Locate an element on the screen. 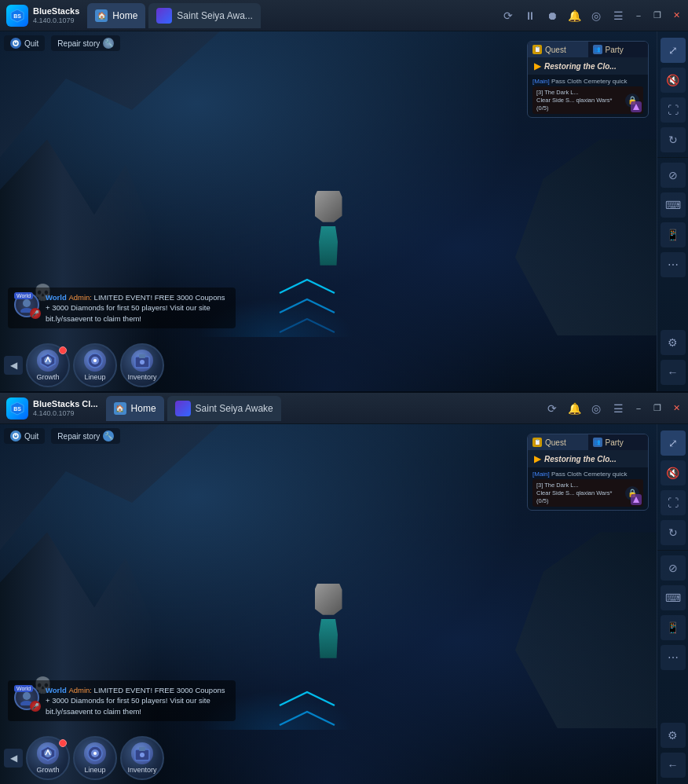 The width and height of the screenshot is (688, 784). chat-area-1: 🎤 World World Admin: LIMITED EVENT! FREE… is located at coordinates (122, 308).